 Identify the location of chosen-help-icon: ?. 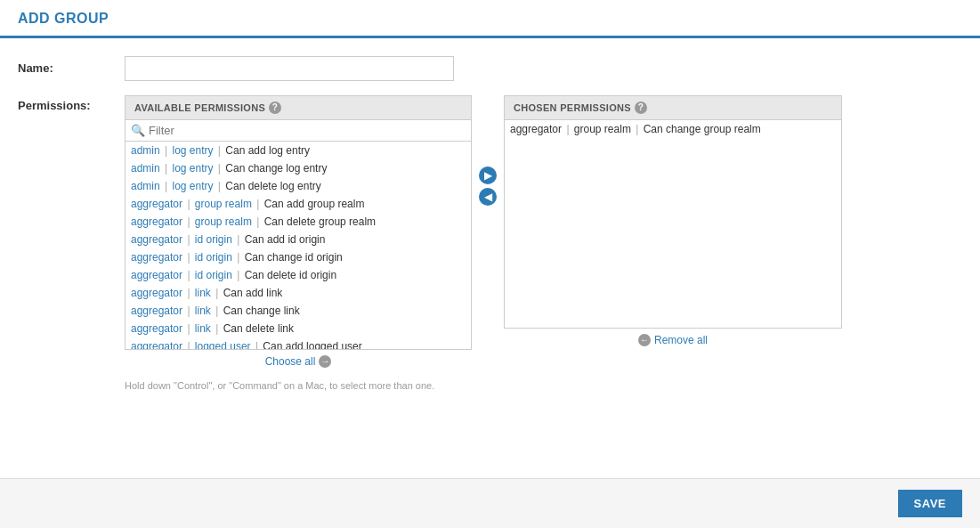
(641, 108).